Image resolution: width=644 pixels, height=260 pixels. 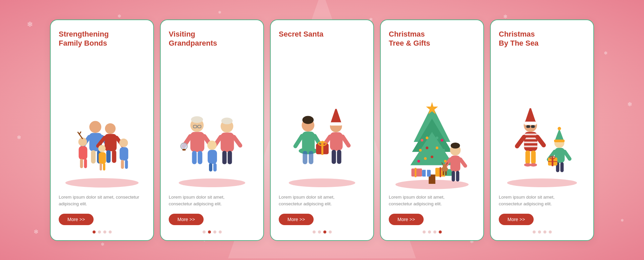 What do you see at coordinates (76, 219) in the screenshot?
I see `card-1-more-button: More >>` at bounding box center [76, 219].